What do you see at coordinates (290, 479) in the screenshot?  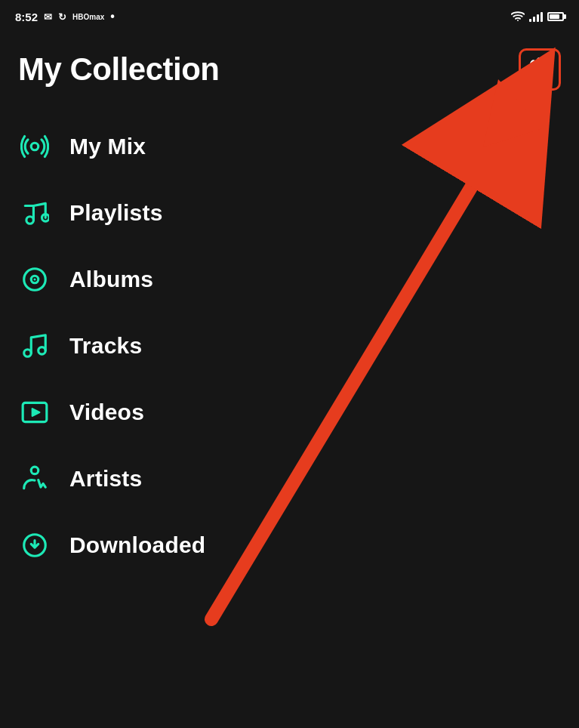 I see `menu-item-artists: Artists` at bounding box center [290, 479].